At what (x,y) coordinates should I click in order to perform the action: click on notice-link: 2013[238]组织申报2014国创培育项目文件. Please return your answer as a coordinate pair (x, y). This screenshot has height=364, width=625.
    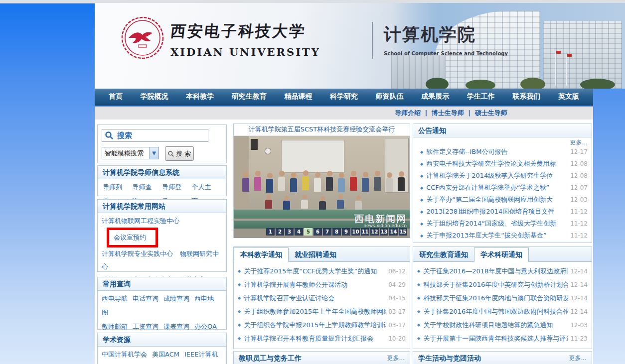
    Looking at the image, I should click on (497, 212).